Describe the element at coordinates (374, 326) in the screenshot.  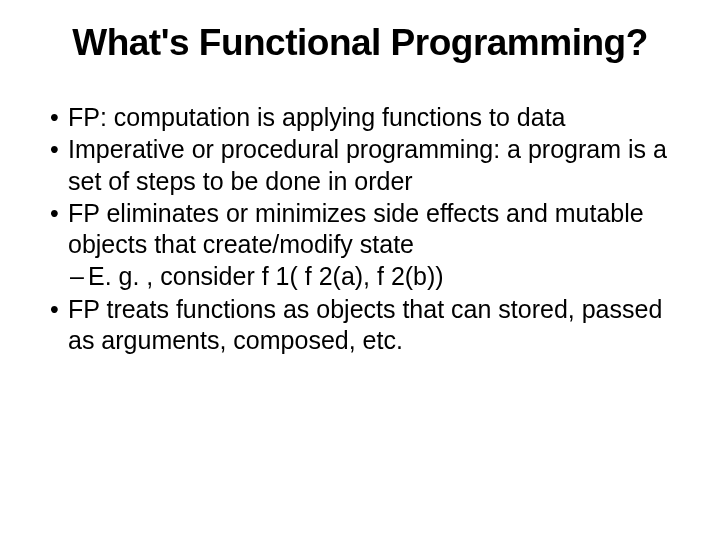
I see `bullet-text: FP treats functions as objects that can …` at that location.